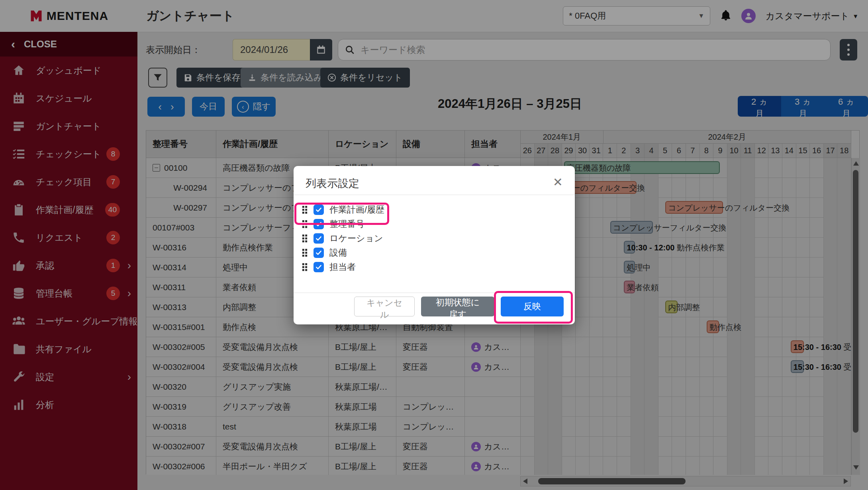 The width and height of the screenshot is (868, 490). Describe the element at coordinates (356, 238) in the screenshot. I see `column-toggle-label: ロケーション` at that location.